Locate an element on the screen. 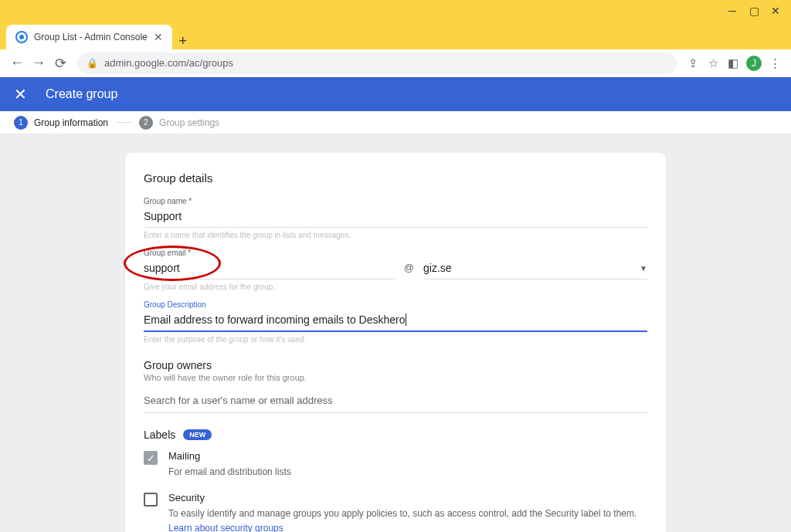 The height and width of the screenshot is (532, 791). extensions-icon: ◧ is located at coordinates (733, 63).